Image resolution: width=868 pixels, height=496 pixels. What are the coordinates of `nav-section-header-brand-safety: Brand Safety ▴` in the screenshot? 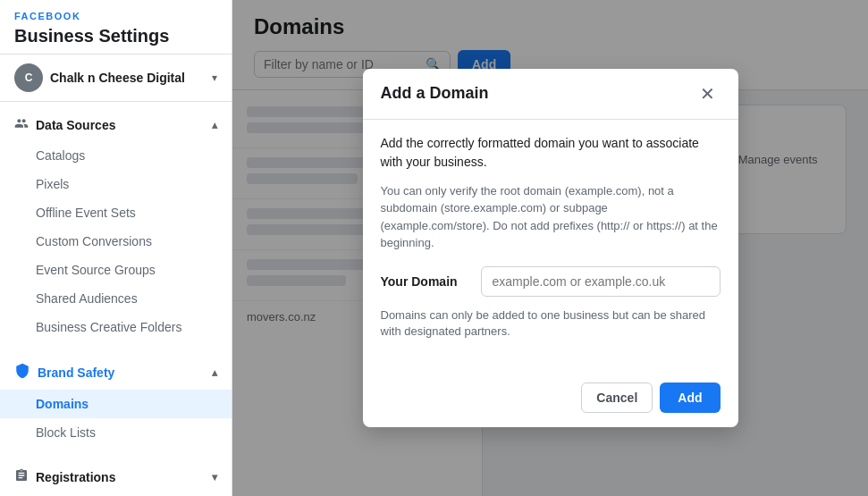 It's located at (116, 373).